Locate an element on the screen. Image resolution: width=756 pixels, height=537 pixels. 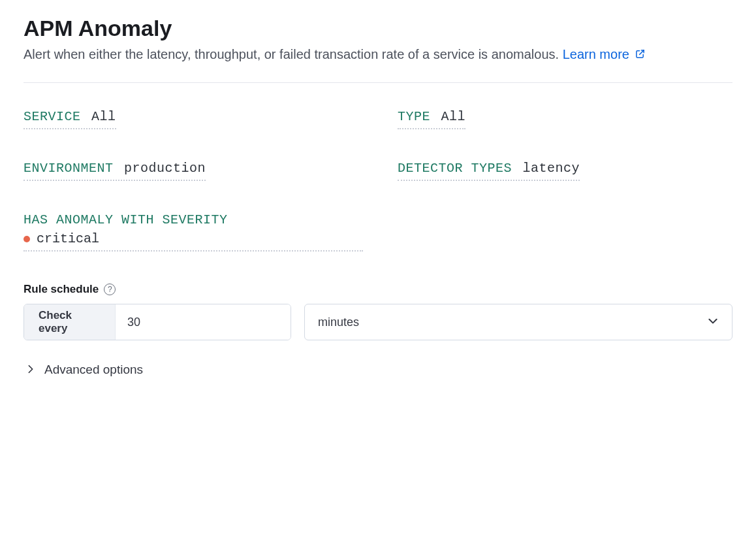
chevron-down-icon is located at coordinates (713, 323).